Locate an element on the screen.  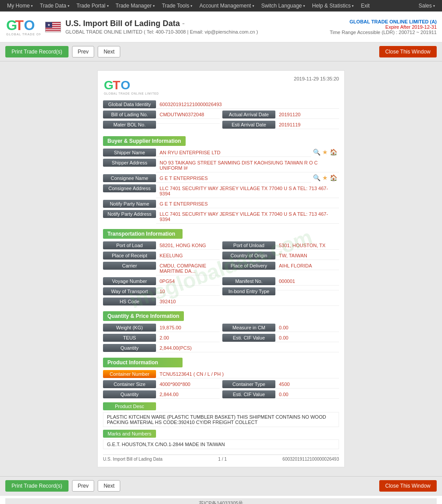
qty-label: Quantity is located at coordinates (130, 348).